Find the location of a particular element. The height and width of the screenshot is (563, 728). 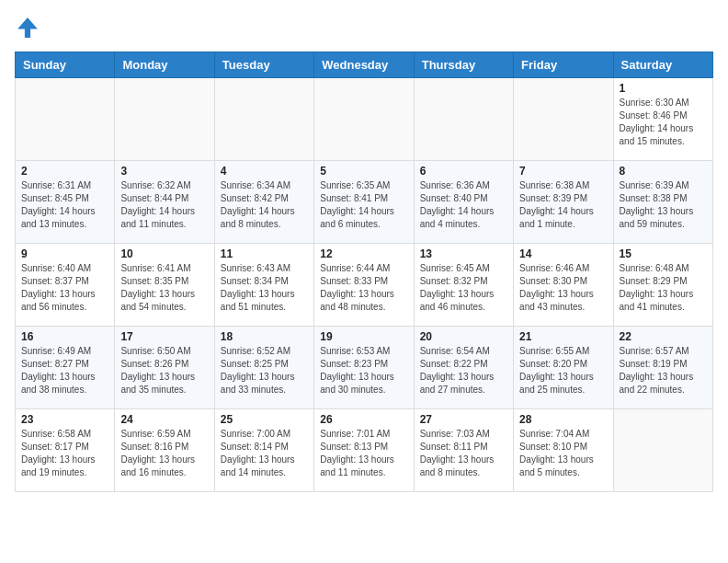

day-info: Sunrise: 6:49 AM Sunset: 8:27 PM Dayligh… is located at coordinates (64, 371).